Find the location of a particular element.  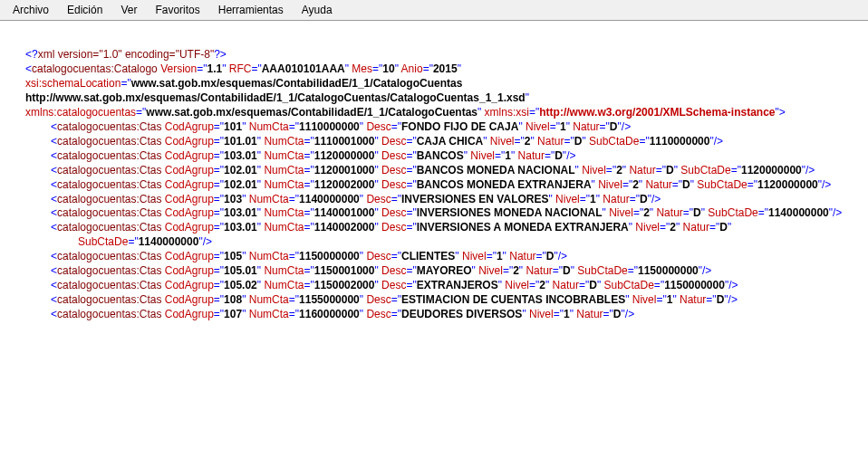

menubar: Archivo Edición Ver Favoritos Herramient… is located at coordinates (434, 11).